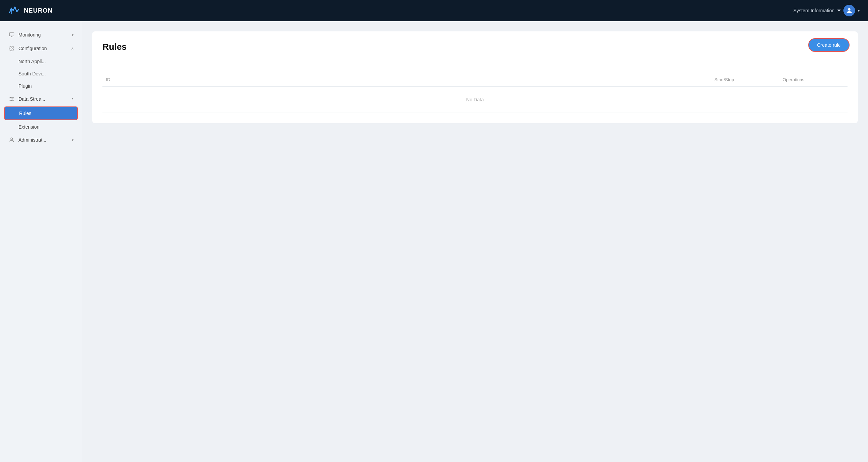 The image size is (868, 462). What do you see at coordinates (29, 127) in the screenshot?
I see `sidebar-item-extension-label: Extension` at bounding box center [29, 127].